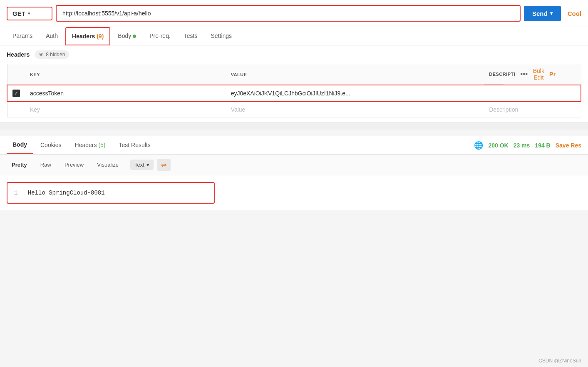 The width and height of the screenshot is (588, 367). What do you see at coordinates (522, 145) in the screenshot?
I see `response-time: 23 ms` at bounding box center [522, 145].